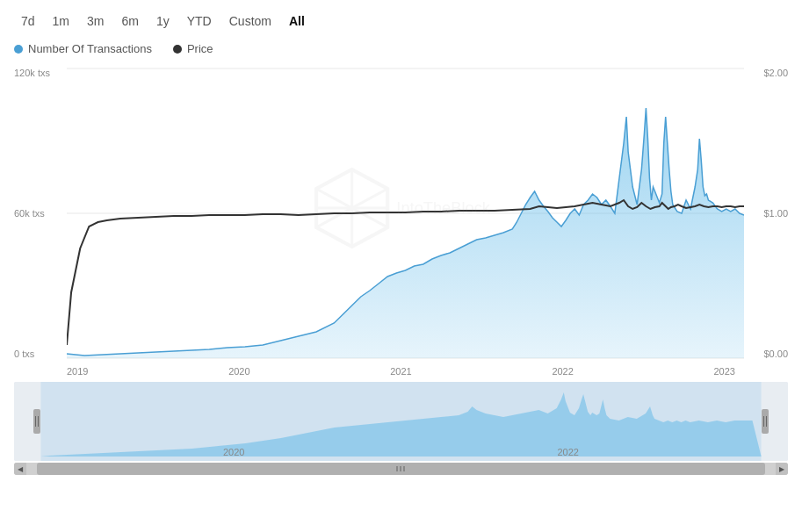  I want to click on btn-6m: 6m, so click(130, 21).